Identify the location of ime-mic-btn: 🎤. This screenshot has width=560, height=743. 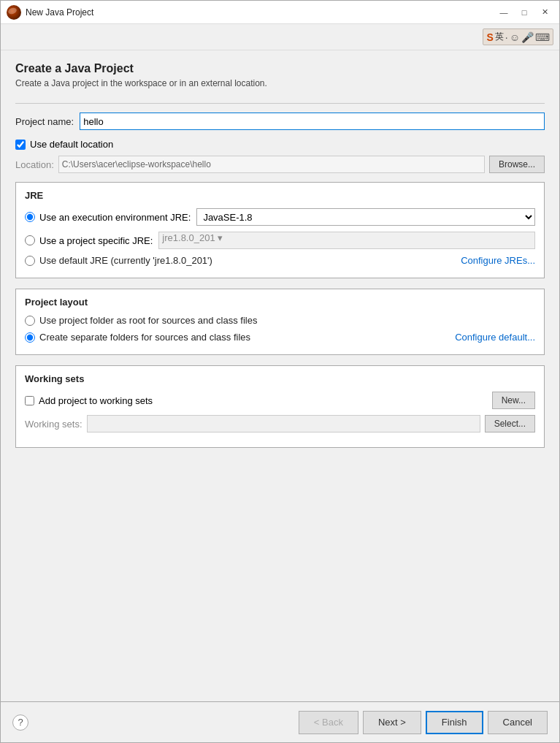
(527, 37).